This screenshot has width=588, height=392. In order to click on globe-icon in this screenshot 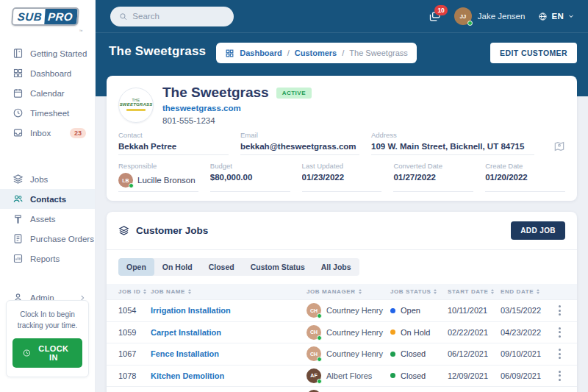, I will do `click(542, 16)`.